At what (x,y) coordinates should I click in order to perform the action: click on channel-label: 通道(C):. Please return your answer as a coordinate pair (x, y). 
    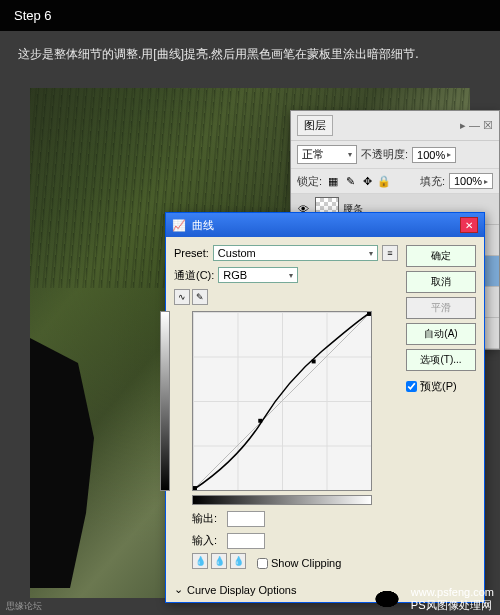
    Looking at the image, I should click on (194, 276).